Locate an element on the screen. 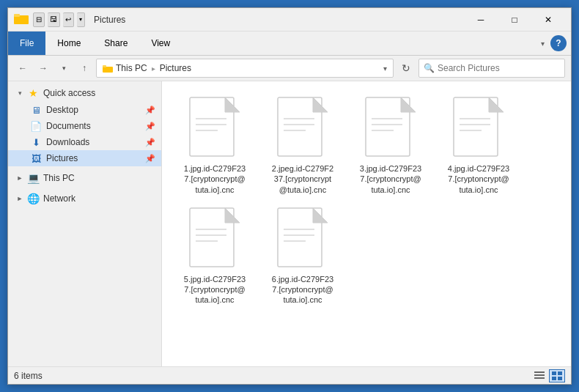 Image resolution: width=579 pixels, height=392 pixels. file-name-1: 1.jpg.id-C279F237.[cryptoncrypt@tuta.io]… is located at coordinates (215, 179).